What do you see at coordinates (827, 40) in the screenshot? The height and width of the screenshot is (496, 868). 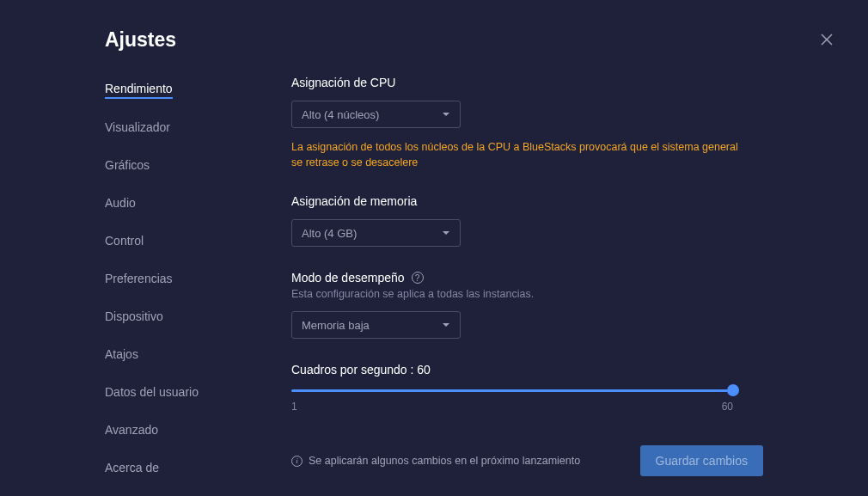 I see `close-button` at bounding box center [827, 40].